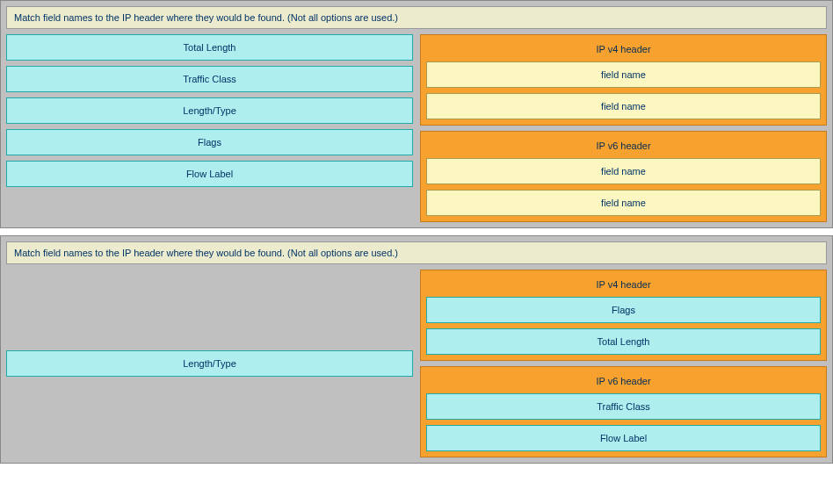 This screenshot has height=504, width=833. What do you see at coordinates (209, 174) in the screenshot?
I see `token-label: Flow Label` at bounding box center [209, 174].